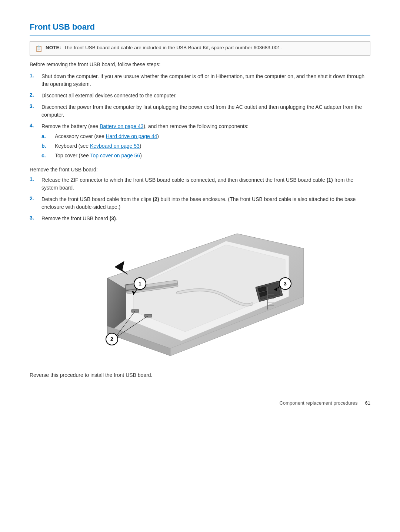 The width and height of the screenshot is (400, 532). I want to click on sub-list-item: c. Top cover (see Top cover on page 56), so click(206, 155).